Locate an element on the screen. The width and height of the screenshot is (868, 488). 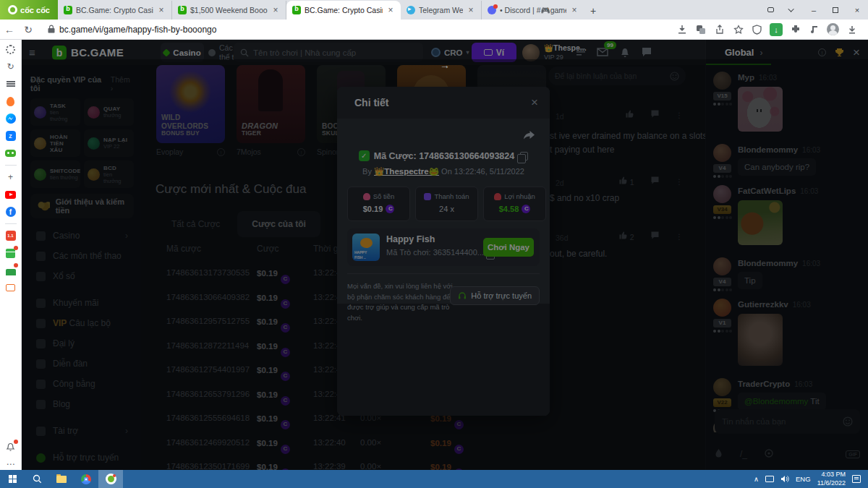
hot-trend-icon is located at coordinates (11, 101).